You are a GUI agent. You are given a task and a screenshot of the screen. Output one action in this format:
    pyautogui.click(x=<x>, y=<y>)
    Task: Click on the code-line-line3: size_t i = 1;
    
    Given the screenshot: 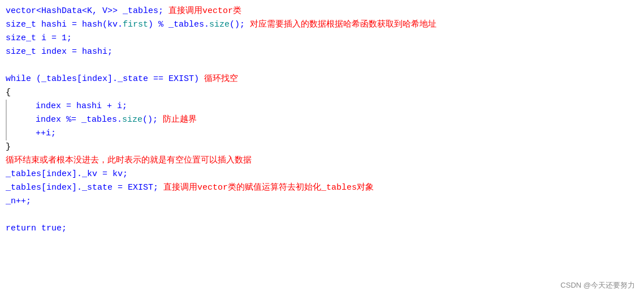 What is the action you would take?
    pyautogui.click(x=322, y=39)
    